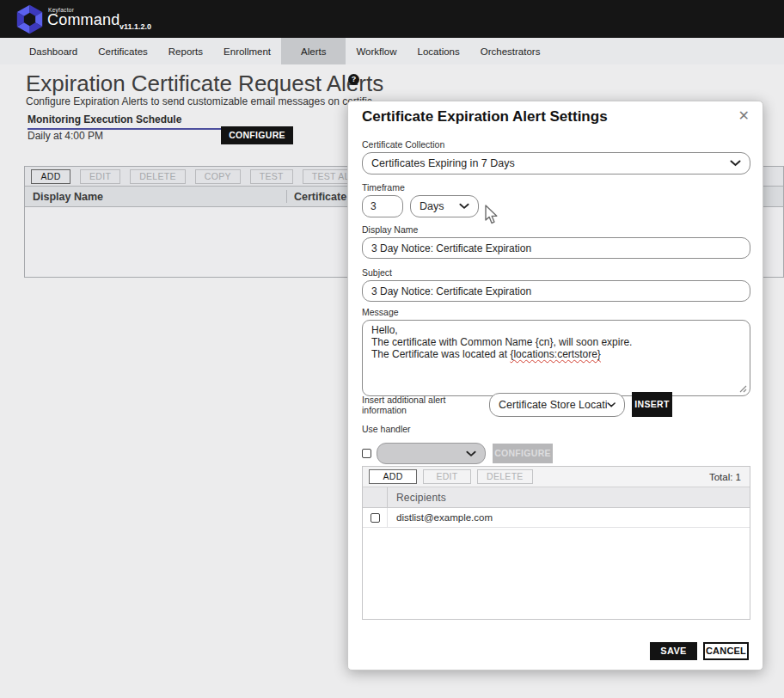 The height and width of the screenshot is (698, 784). What do you see at coordinates (553, 405) in the screenshot?
I see `insert-info-value: Certificate Store Locations` at bounding box center [553, 405].